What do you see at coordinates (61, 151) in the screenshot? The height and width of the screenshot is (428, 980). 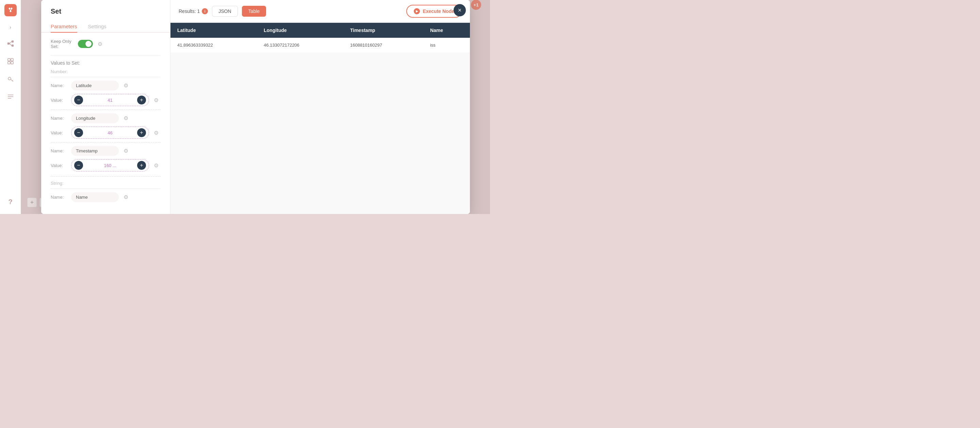 I see `timestamp-name-label: Name:` at bounding box center [61, 151].